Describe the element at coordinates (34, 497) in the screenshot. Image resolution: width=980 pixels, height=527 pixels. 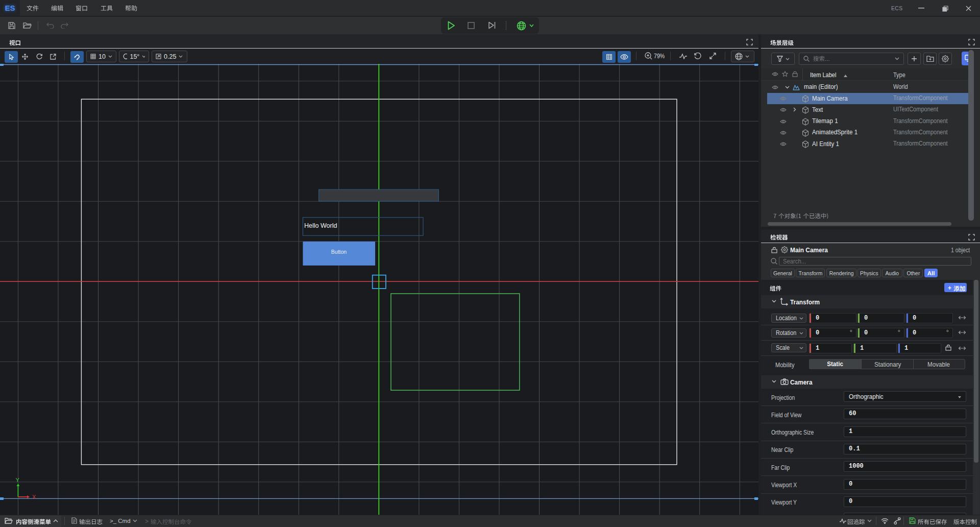
I see `svg-text: X` at that location.